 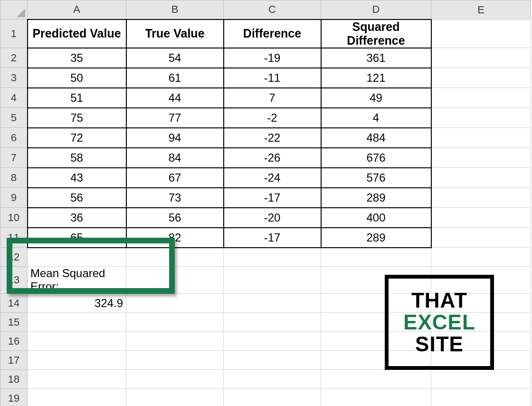 I want to click on cell-A15, so click(x=77, y=322).